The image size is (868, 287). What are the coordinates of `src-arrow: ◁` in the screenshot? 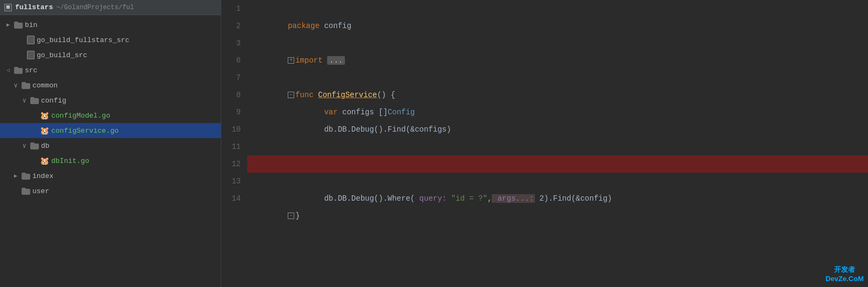 It's located at (8, 70).